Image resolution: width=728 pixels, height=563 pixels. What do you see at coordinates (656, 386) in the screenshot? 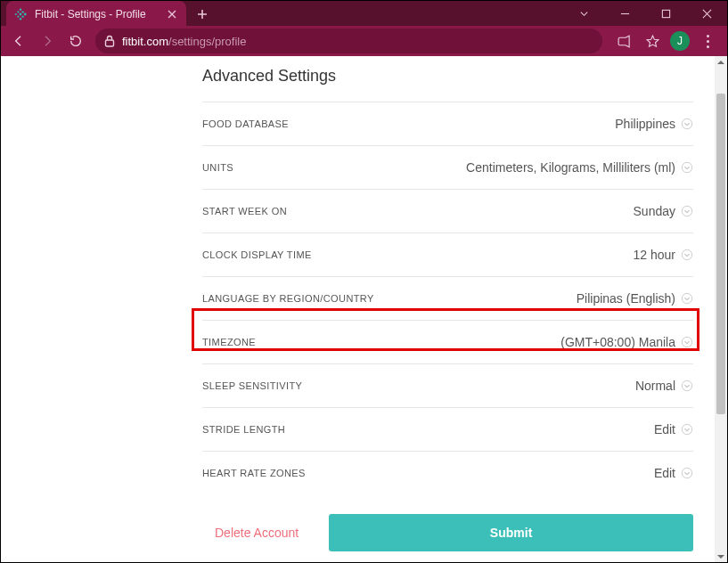
I see `row-value: Normal` at bounding box center [656, 386].